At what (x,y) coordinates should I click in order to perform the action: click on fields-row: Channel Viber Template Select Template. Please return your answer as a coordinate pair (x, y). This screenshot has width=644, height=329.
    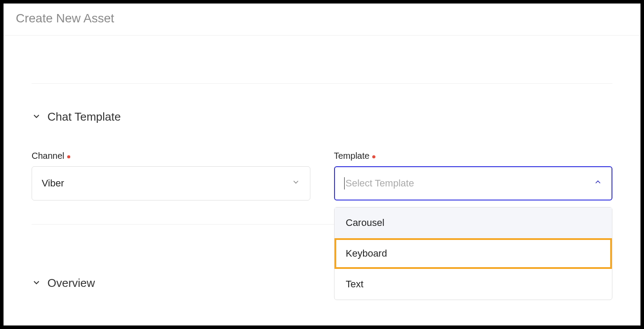
    Looking at the image, I should click on (322, 175).